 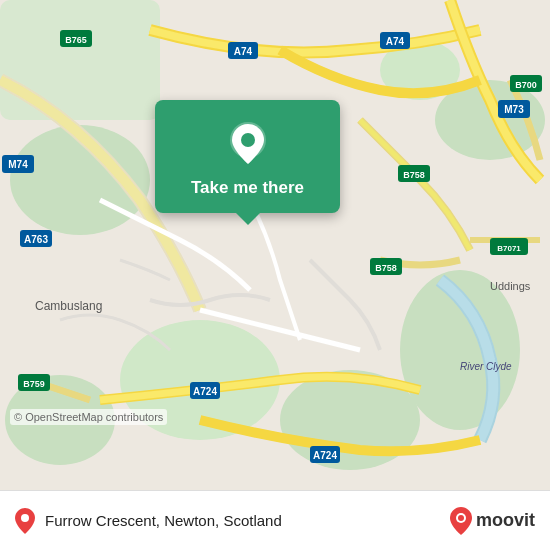 What do you see at coordinates (510, 286) in the screenshot?
I see `svg-text: Uddings` at bounding box center [510, 286].